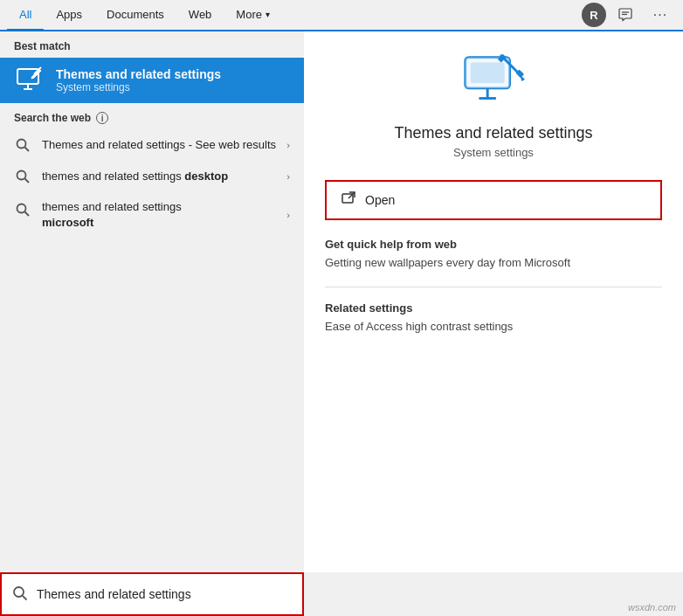  I want to click on search-input-value: Themes and related settings, so click(114, 594).